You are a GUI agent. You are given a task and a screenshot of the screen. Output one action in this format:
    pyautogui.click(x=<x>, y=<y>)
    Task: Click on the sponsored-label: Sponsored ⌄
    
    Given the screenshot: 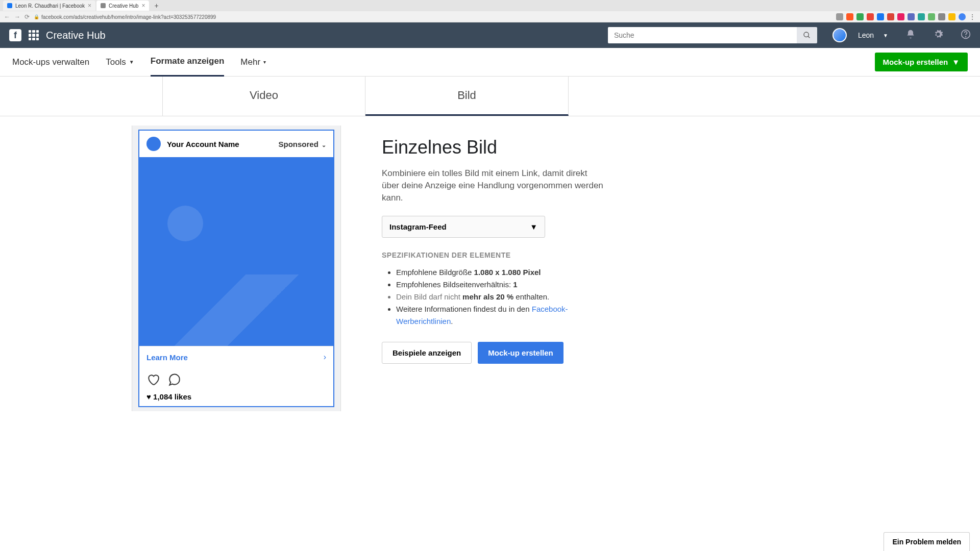 What is the action you would take?
    pyautogui.click(x=302, y=144)
    